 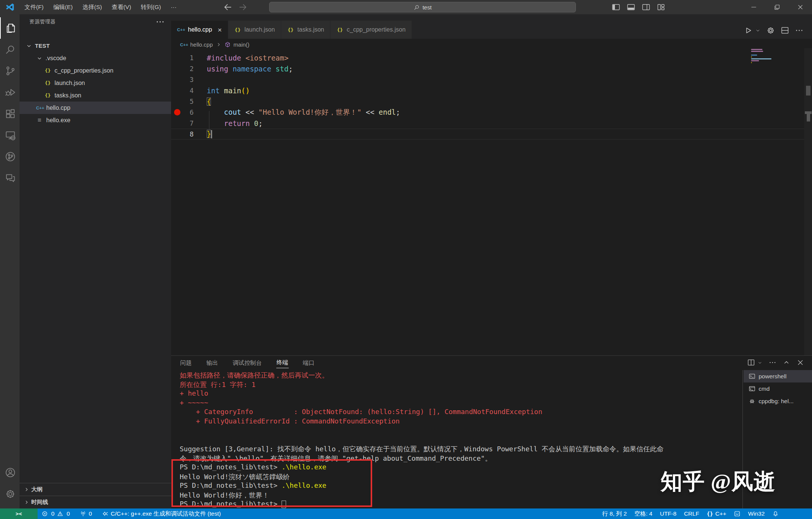 I want to click on toggle-sidebar-icon, so click(x=616, y=8).